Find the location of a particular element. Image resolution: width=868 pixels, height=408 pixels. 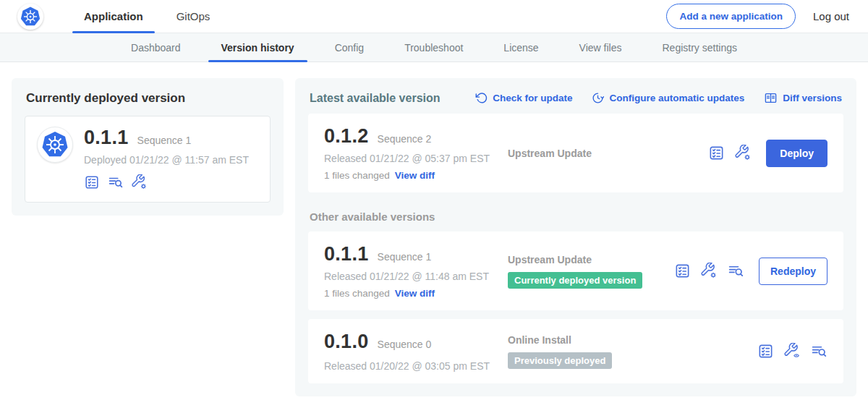

config-view-icon is located at coordinates (793, 352).